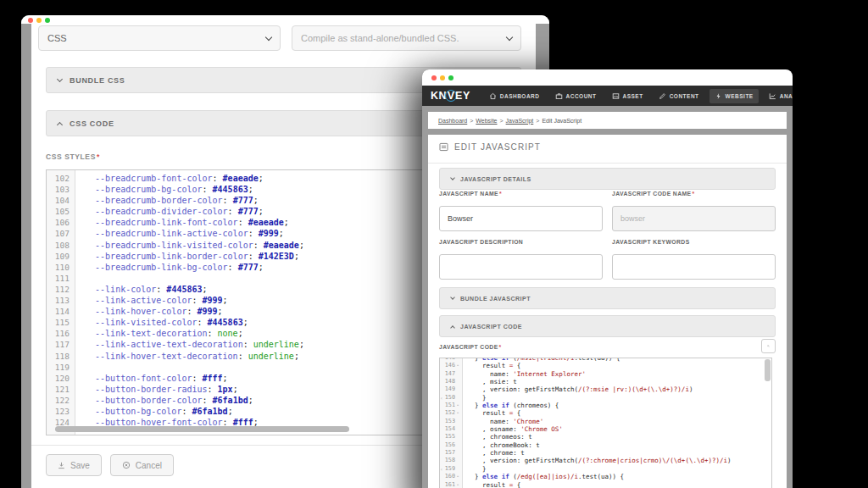 Image resolution: width=868 pixels, height=488 pixels. Describe the element at coordinates (451, 366) in the screenshot. I see `line-number: 146-` at that location.